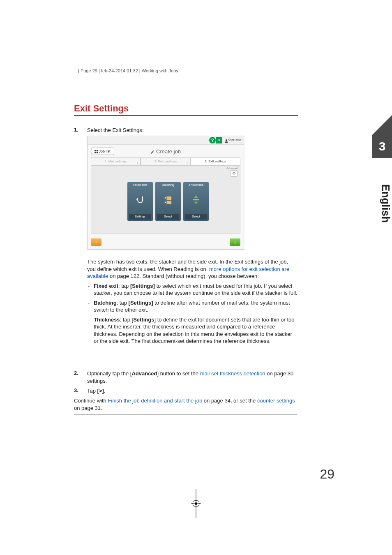 The image size is (392, 555). What do you see at coordinates (166, 151) in the screenshot?
I see `screen-title: Create job` at bounding box center [166, 151].